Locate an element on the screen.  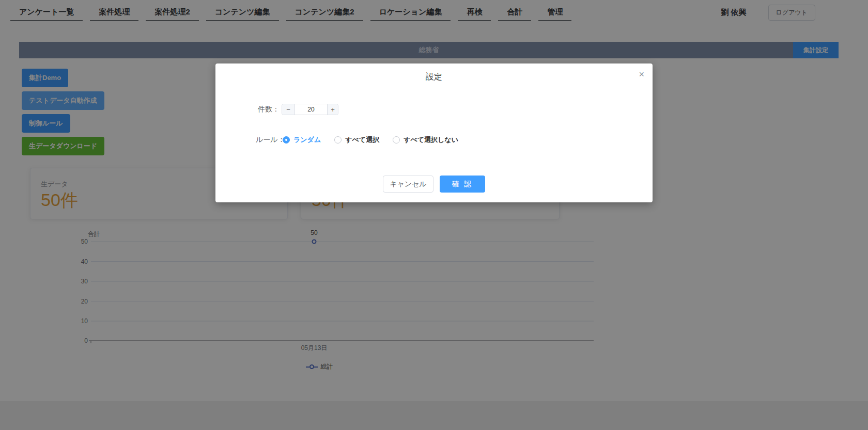
radio-option-select-none: すべて選択しない is located at coordinates (426, 140).